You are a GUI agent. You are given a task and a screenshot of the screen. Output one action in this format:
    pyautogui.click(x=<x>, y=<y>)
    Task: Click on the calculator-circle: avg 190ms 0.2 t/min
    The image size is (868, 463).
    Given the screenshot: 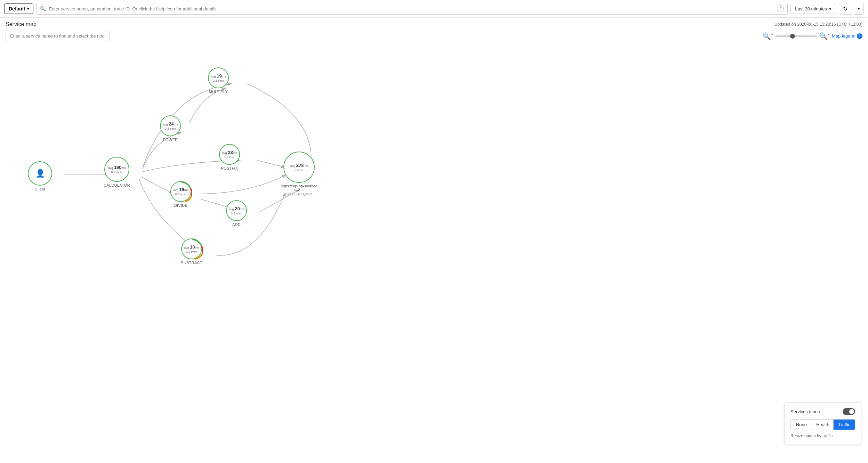 What is the action you would take?
    pyautogui.click(x=117, y=169)
    